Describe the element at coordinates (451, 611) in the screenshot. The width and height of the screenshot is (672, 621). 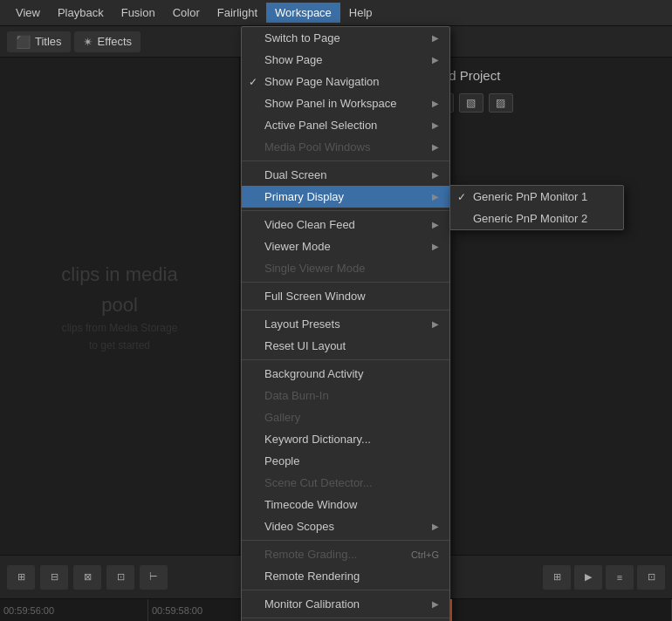
I see `timeline-playhead` at that location.